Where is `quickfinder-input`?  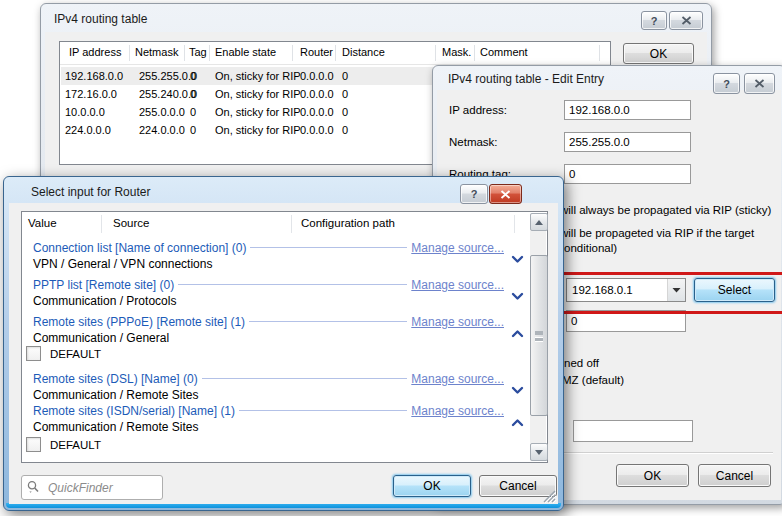
quickfinder-input is located at coordinates (96, 488).